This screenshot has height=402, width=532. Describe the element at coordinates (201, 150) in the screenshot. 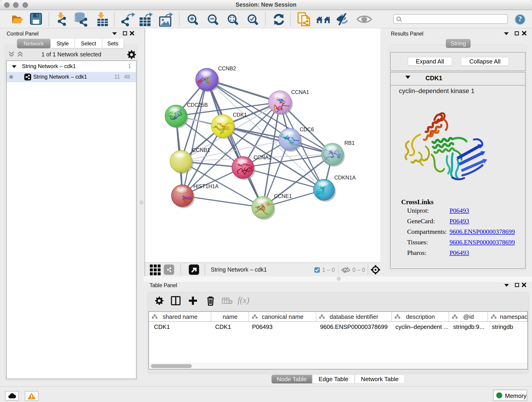

I see `svg-text: CCNB1` at that location.